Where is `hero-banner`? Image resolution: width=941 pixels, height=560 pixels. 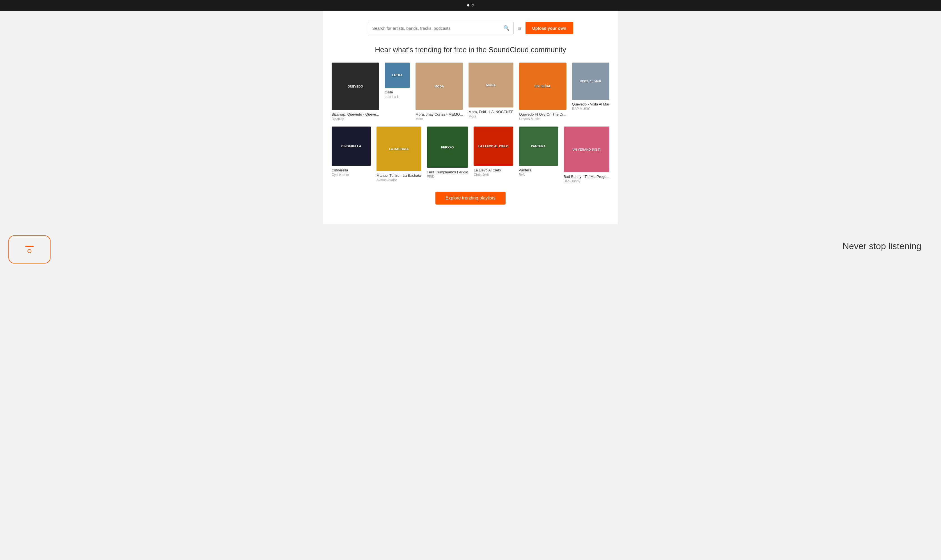 hero-banner is located at coordinates (470, 5).